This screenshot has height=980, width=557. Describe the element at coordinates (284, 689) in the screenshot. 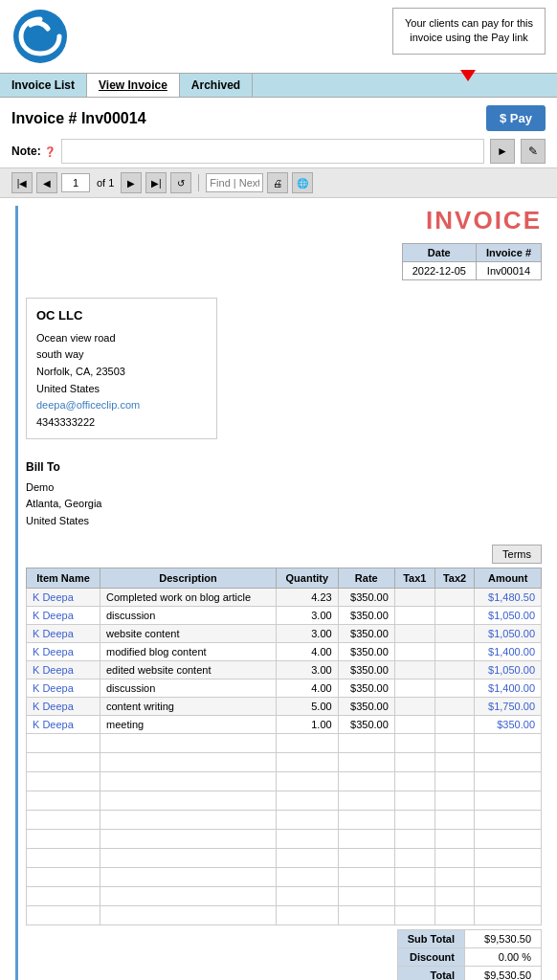

I see `table-row: K Deepa discussion 4.00 $350.00 $1,400.0…` at that location.